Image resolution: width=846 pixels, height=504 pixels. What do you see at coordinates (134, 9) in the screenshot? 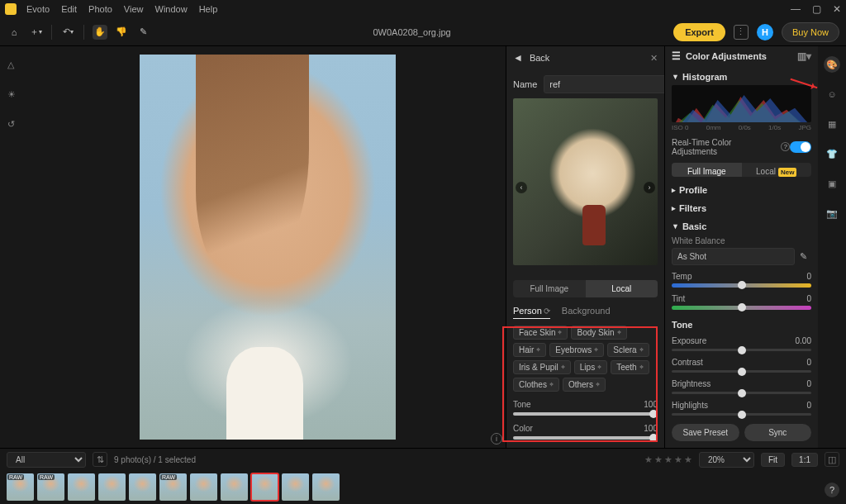
I see `menu-view: View` at bounding box center [134, 9].